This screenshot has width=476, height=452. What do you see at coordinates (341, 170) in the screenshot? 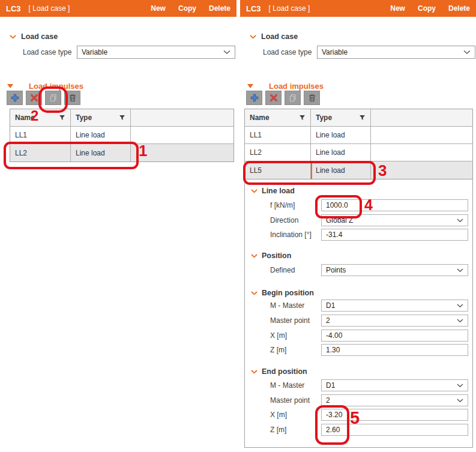
I see `cell-type-editing: Line load` at bounding box center [341, 170].